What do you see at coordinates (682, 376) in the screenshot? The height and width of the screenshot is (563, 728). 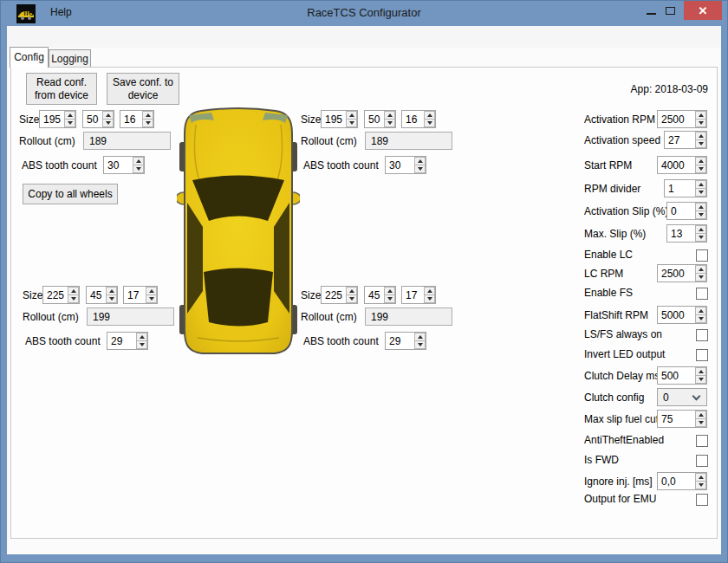 I see `clutch-delay-ms-spinner: 500` at bounding box center [682, 376].